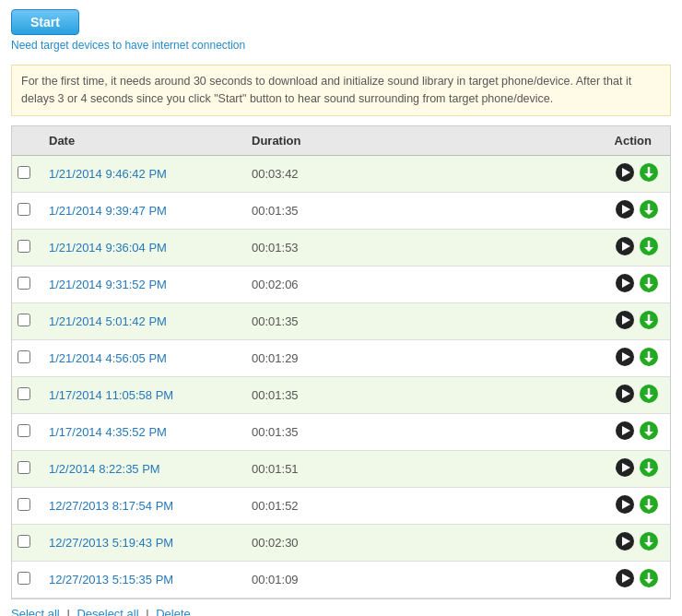 This screenshot has height=616, width=682. I want to click on row-date: 1/17/2014 11:05:58 PM, so click(141, 395).